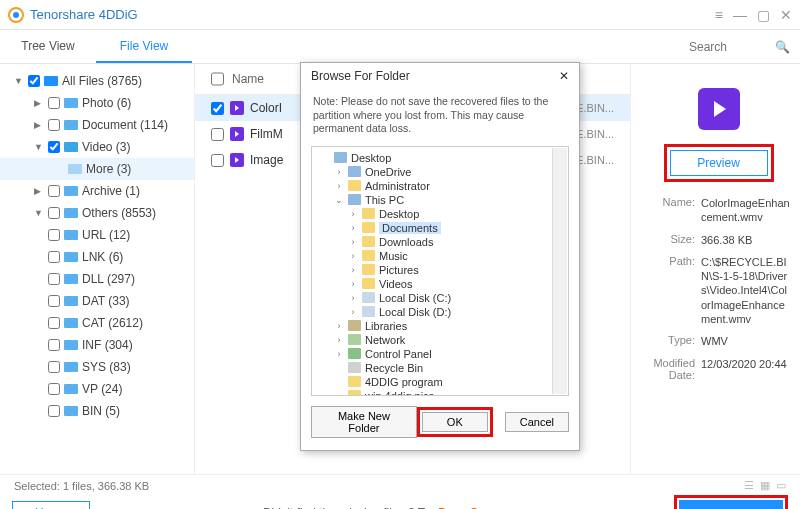  What do you see at coordinates (731, 505) in the screenshot?
I see `recover-button: Recover` at bounding box center [731, 505].